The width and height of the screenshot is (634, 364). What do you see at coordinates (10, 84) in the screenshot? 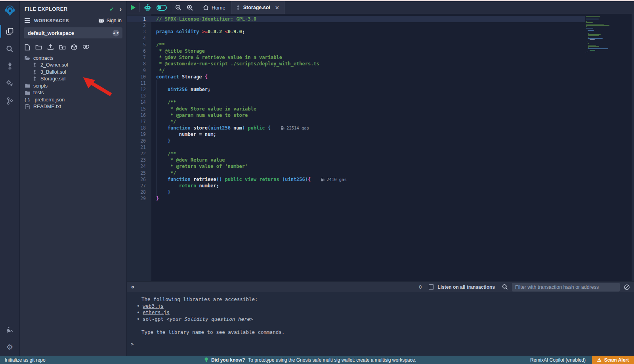
I see `deploy-run-icon` at bounding box center [10, 84].